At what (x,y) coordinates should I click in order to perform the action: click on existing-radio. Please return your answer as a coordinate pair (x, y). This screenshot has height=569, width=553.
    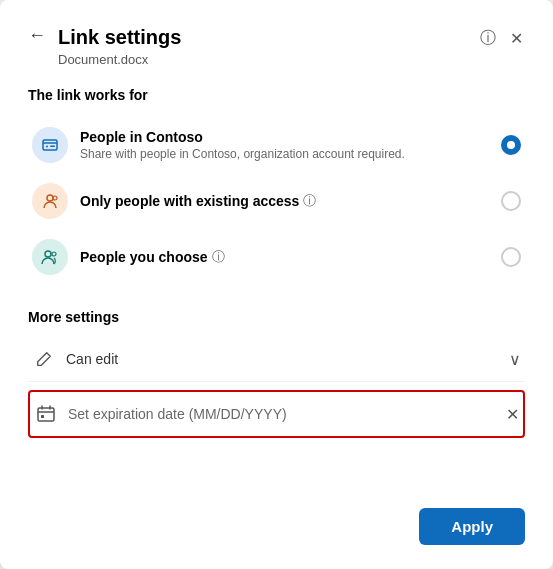
    Looking at the image, I should click on (511, 201).